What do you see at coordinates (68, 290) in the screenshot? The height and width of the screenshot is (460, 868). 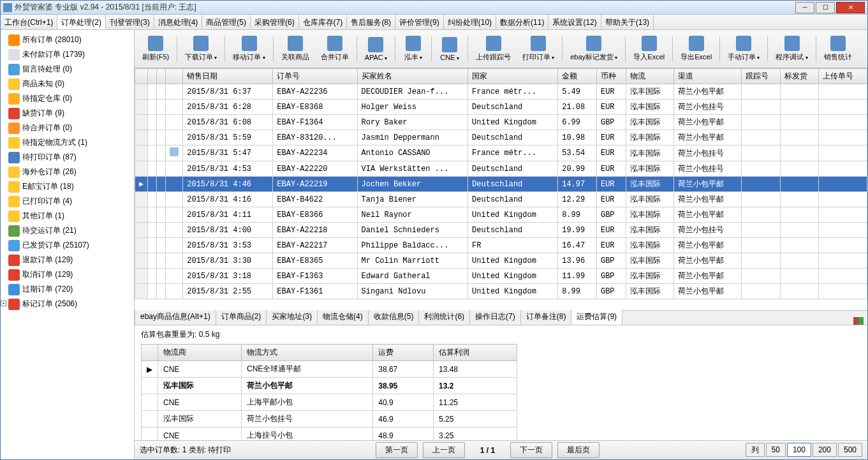 I see `sidebar-item: 过期订单 (720)` at bounding box center [68, 290].